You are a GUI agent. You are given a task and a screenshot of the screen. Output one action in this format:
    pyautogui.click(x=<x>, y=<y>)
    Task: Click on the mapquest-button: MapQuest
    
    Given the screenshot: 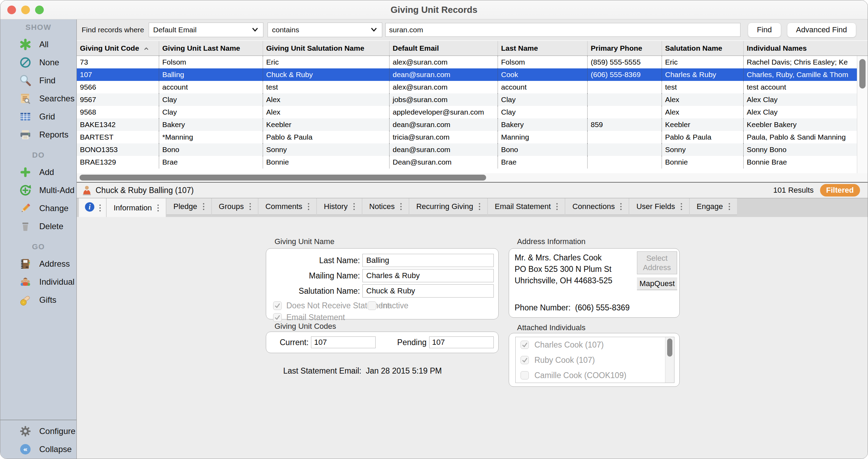 What is the action you would take?
    pyautogui.click(x=657, y=284)
    